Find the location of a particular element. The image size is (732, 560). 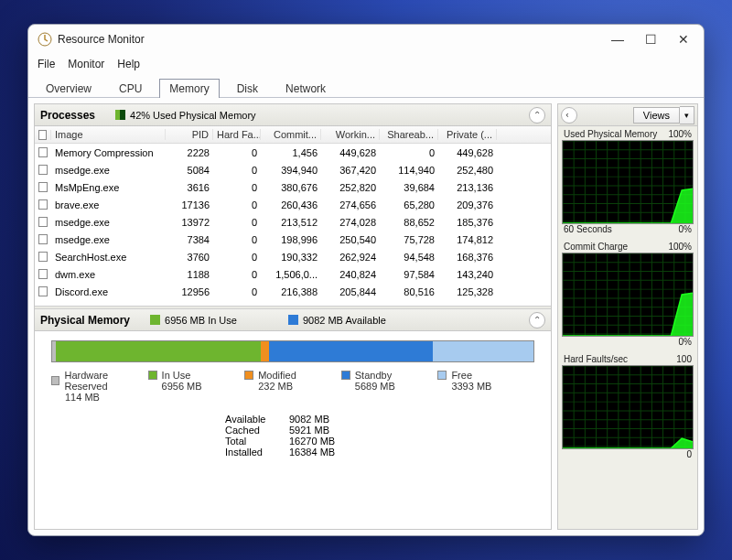

cell-image: msedge.exe is located at coordinates (108, 170).